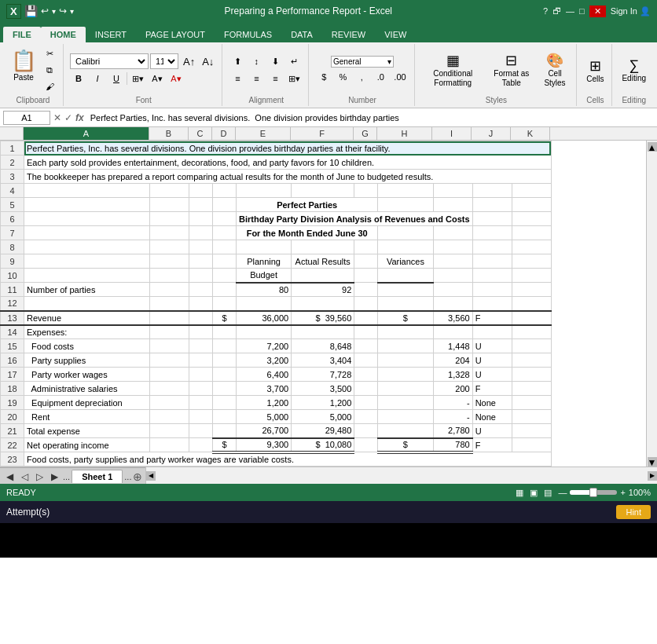 The width and height of the screenshot is (657, 644). I want to click on cell-e19: 1,200, so click(264, 403).